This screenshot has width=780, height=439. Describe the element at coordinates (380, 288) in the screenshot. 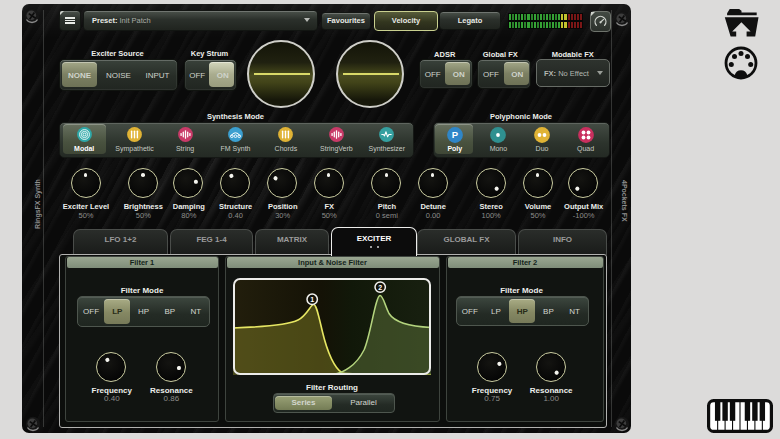

I see `svg-text: 2` at that location.